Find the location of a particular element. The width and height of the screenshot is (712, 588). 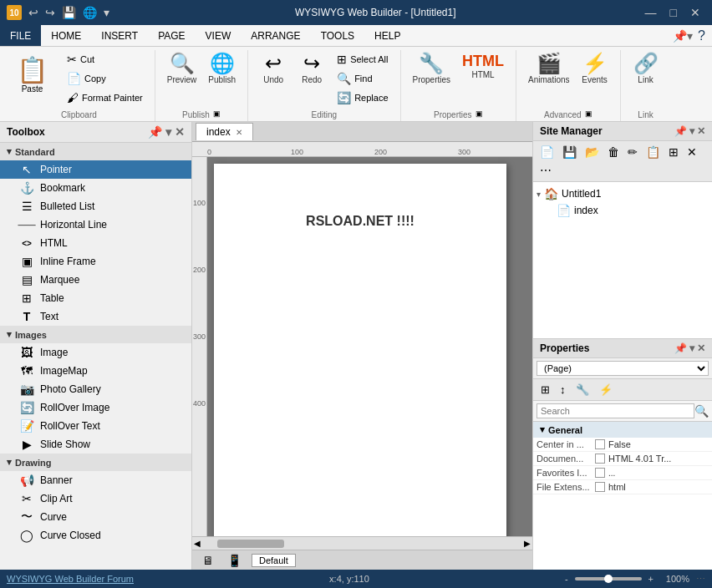

menu-file: FILE is located at coordinates (20, 35).